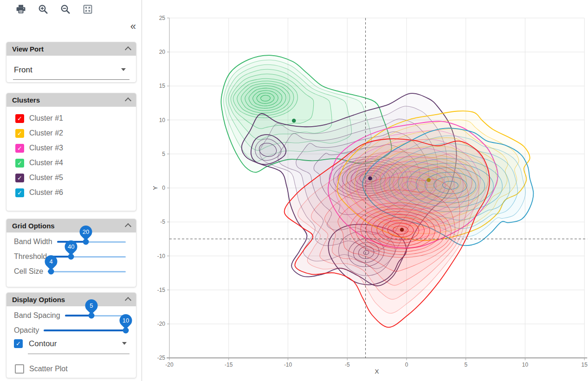 The height and width of the screenshot is (381, 588). What do you see at coordinates (31, 257) in the screenshot?
I see `slider-label: Threshold` at bounding box center [31, 257].